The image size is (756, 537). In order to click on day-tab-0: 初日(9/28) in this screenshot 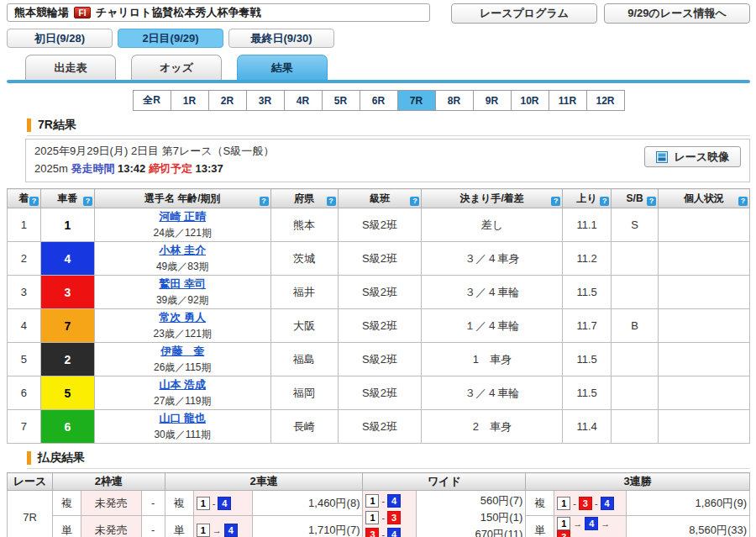, I will do `click(60, 39)`.